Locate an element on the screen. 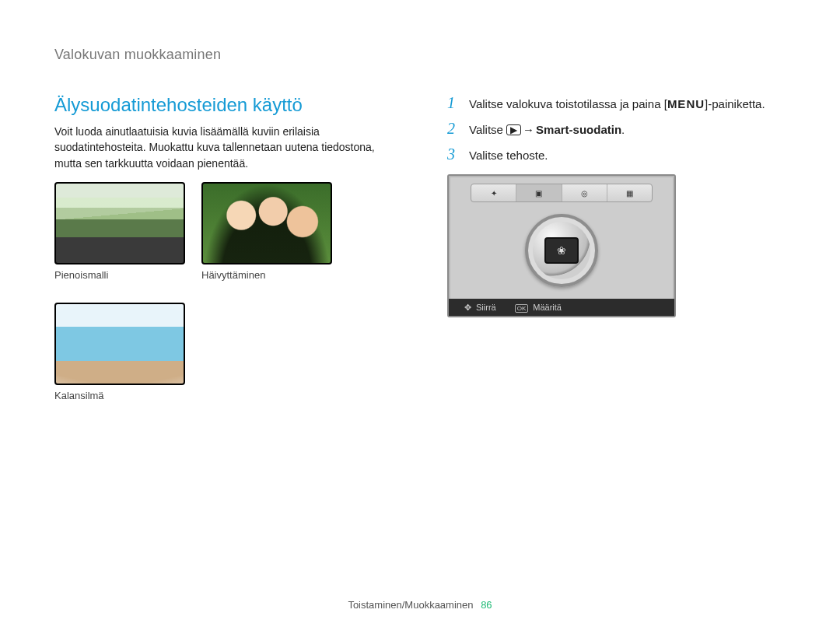 The width and height of the screenshot is (840, 634). camera-tab-grid-icon: ▦ is located at coordinates (630, 193).